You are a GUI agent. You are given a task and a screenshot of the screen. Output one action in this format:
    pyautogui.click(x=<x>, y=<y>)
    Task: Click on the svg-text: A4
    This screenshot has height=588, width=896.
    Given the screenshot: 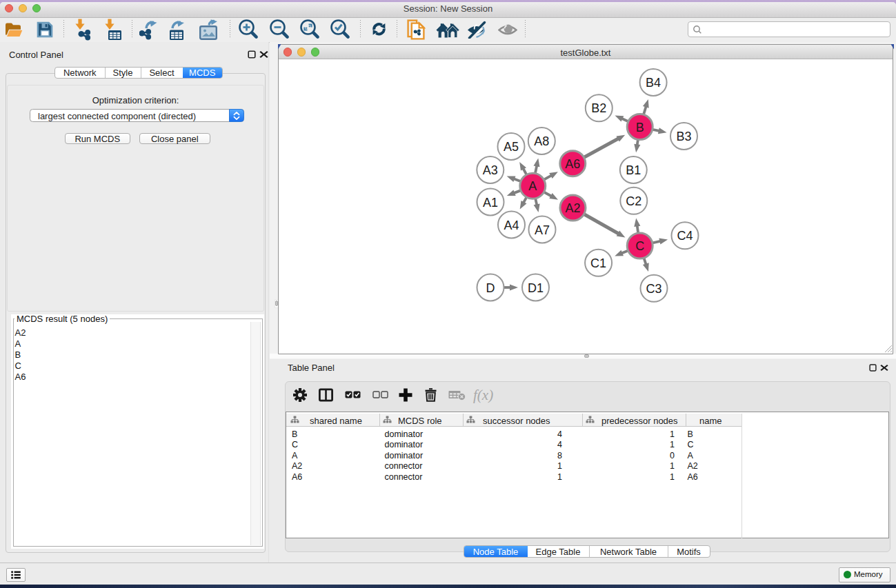 What is the action you would take?
    pyautogui.click(x=511, y=225)
    